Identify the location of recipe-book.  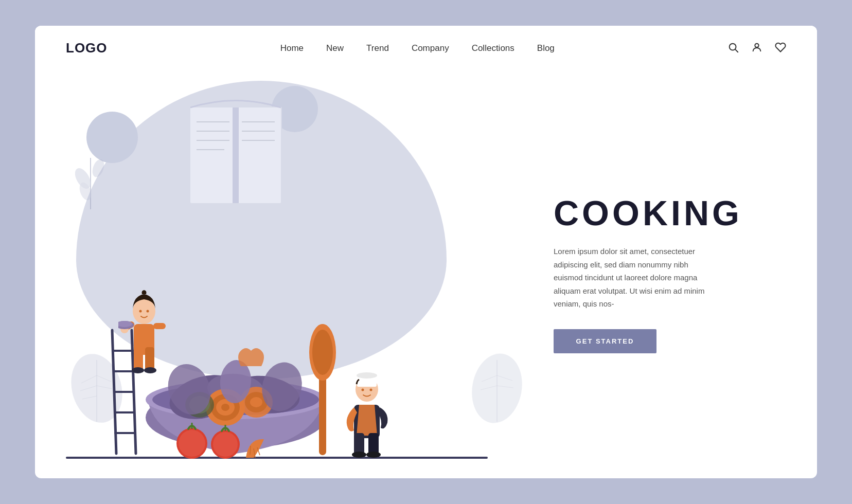
(236, 153).